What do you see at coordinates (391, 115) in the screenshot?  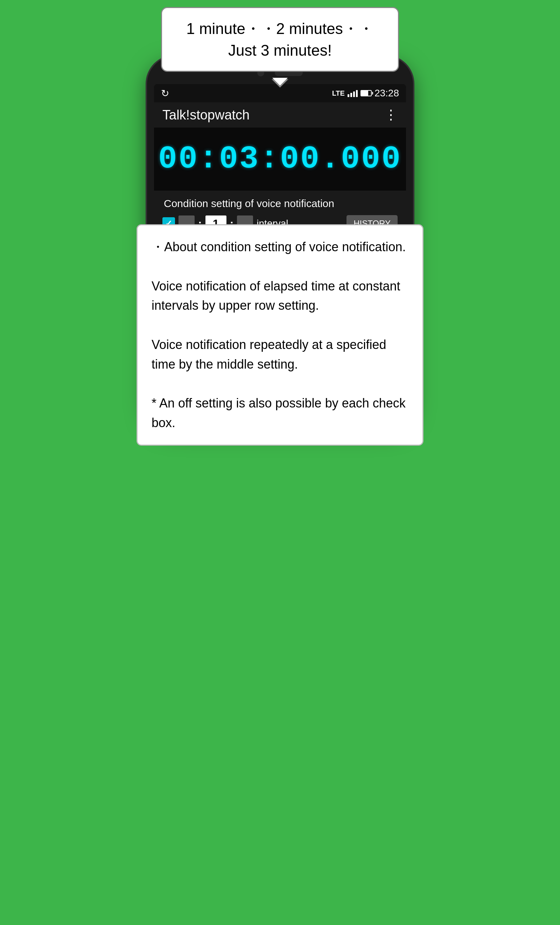 I see `menu-button: ⋮` at bounding box center [391, 115].